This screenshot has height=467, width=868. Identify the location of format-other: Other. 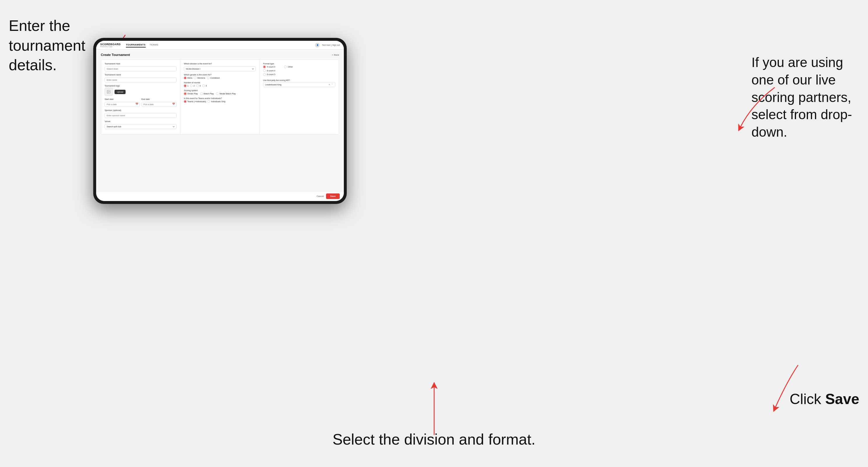
(288, 67).